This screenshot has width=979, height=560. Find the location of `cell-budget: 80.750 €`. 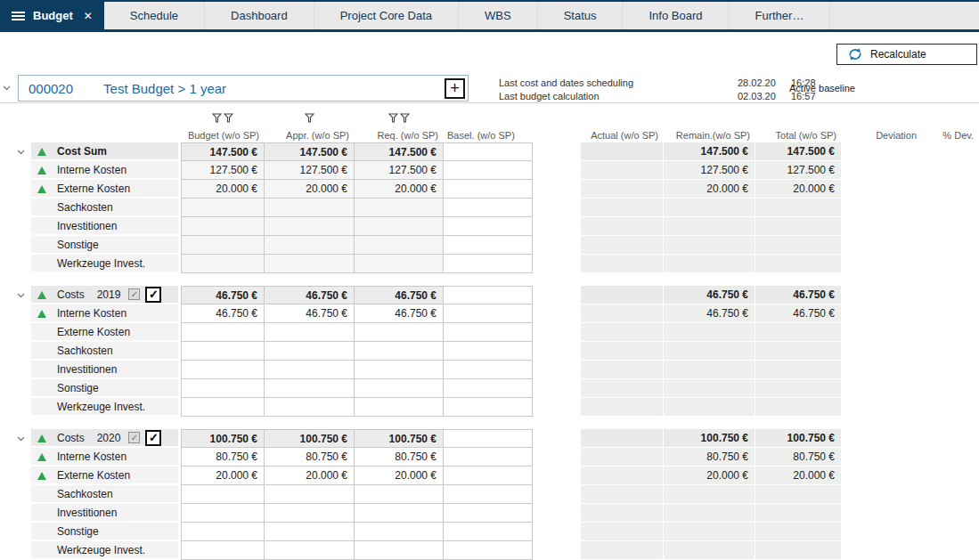

cell-budget: 80.750 € is located at coordinates (223, 458).